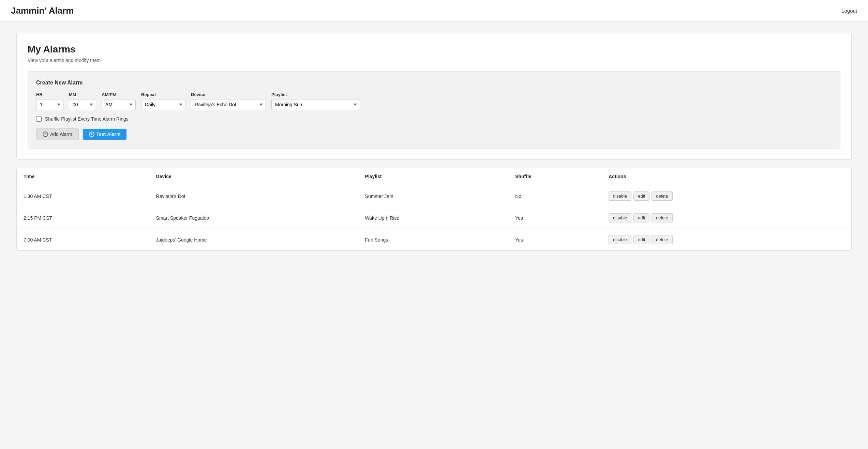 This screenshot has height=449, width=868. What do you see at coordinates (316, 95) in the screenshot?
I see `playlist-label: Playlist` at bounding box center [316, 95].